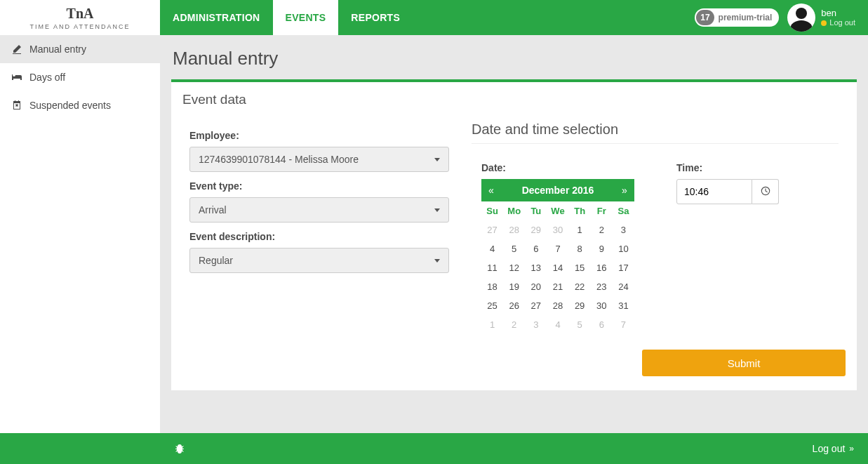 Image resolution: width=868 pixels, height=464 pixels. I want to click on bug-icon, so click(180, 449).